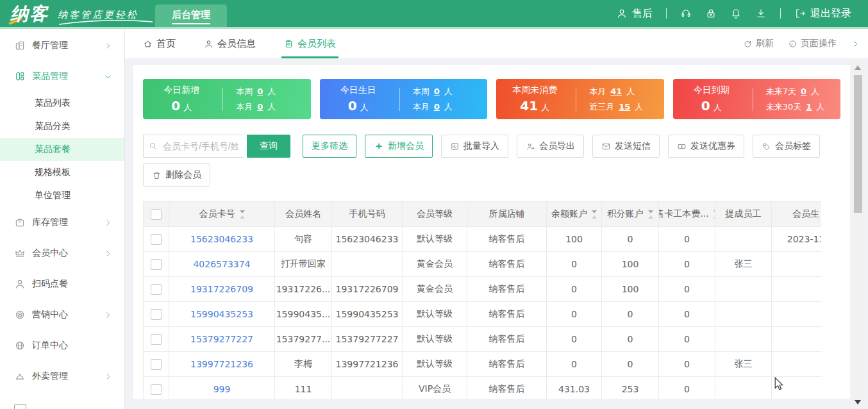 This screenshot has width=868, height=409. I want to click on select-all-checkbox, so click(156, 214).